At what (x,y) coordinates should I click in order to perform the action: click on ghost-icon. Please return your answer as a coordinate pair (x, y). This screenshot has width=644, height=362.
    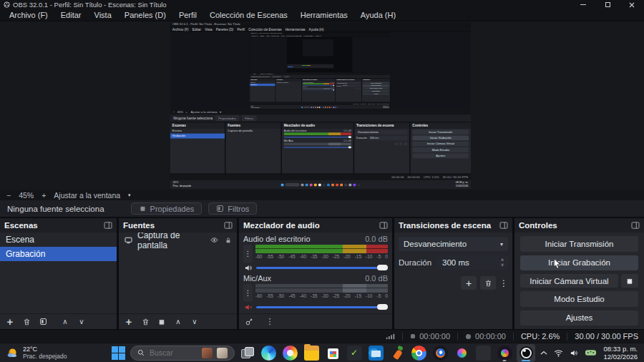
    Looking at the image, I should click on (484, 353).